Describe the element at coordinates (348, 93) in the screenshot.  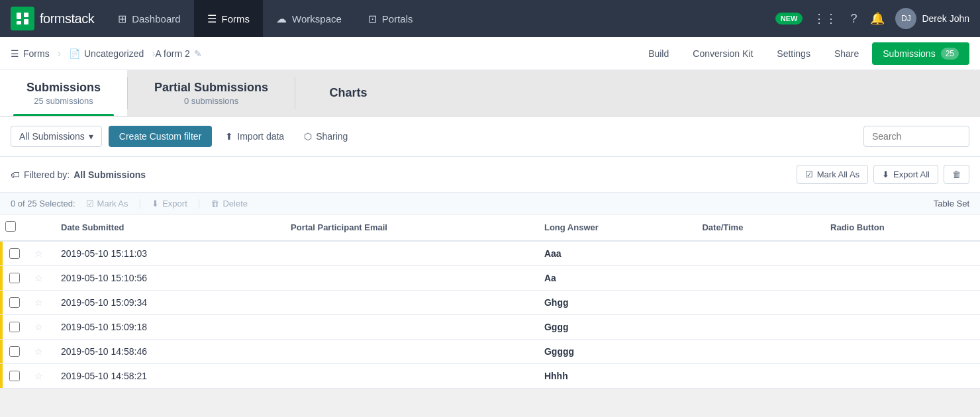
I see `tab-charts-label: Charts` at that location.